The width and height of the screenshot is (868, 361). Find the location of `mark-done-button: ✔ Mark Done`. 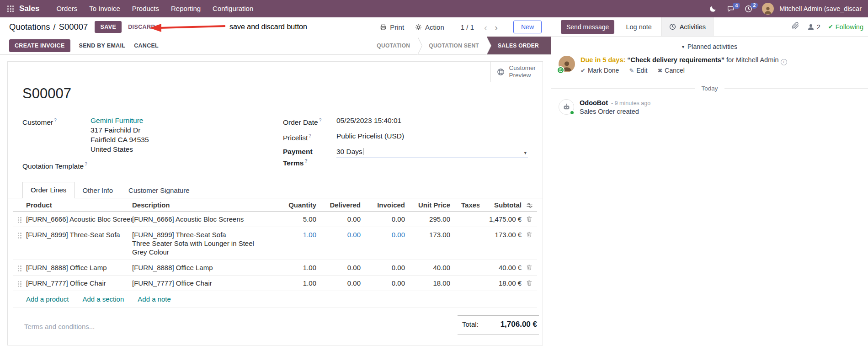

mark-done-button: ✔ Mark Done is located at coordinates (600, 70).